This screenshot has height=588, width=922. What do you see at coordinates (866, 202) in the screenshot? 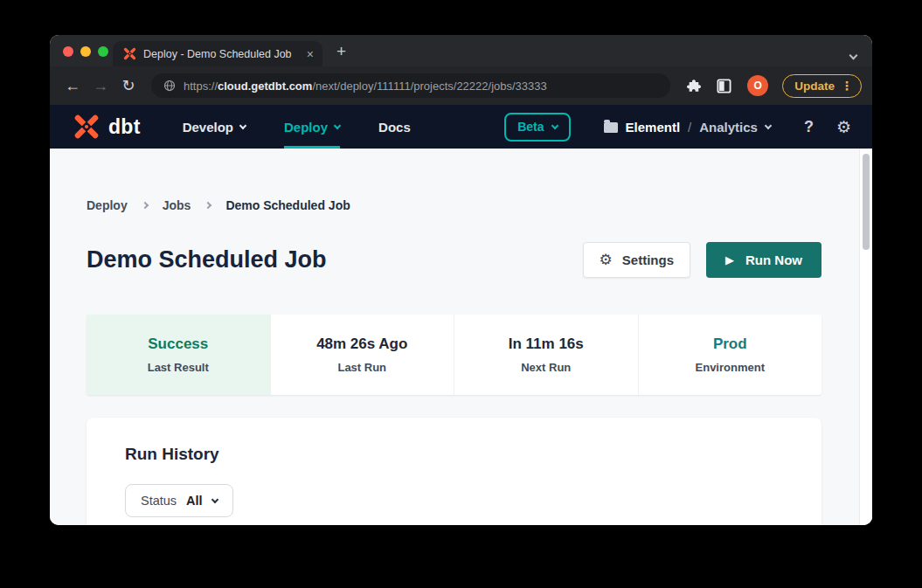
I see `scrollbar-thumb` at bounding box center [866, 202].